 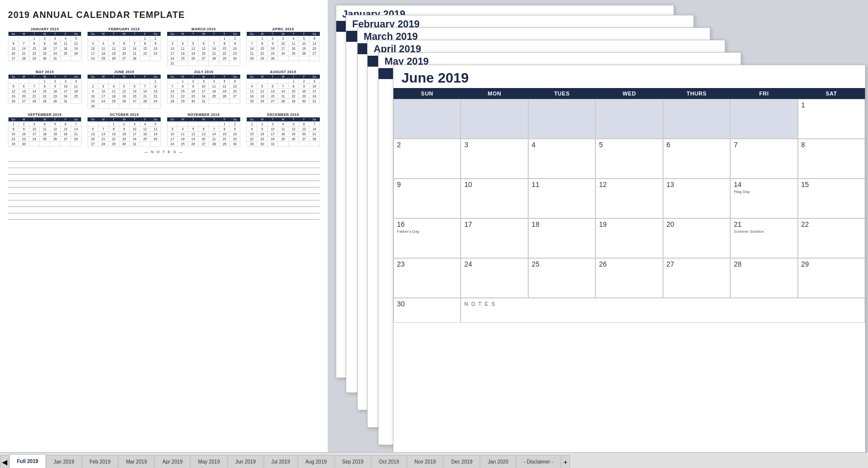 What do you see at coordinates (764, 198) in the screenshot?
I see `june-day-14: 14Flag Day` at bounding box center [764, 198].